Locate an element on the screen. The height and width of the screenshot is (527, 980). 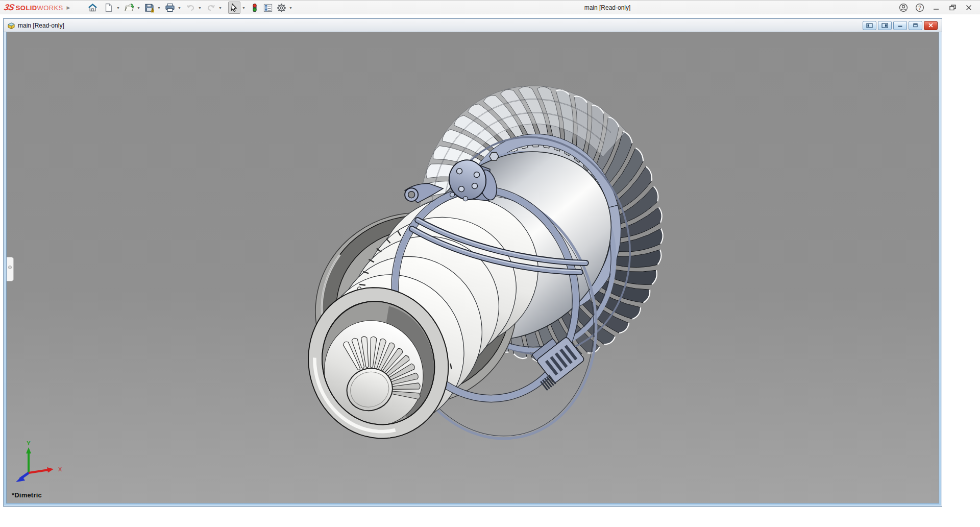
minimize-icon is located at coordinates (936, 8).